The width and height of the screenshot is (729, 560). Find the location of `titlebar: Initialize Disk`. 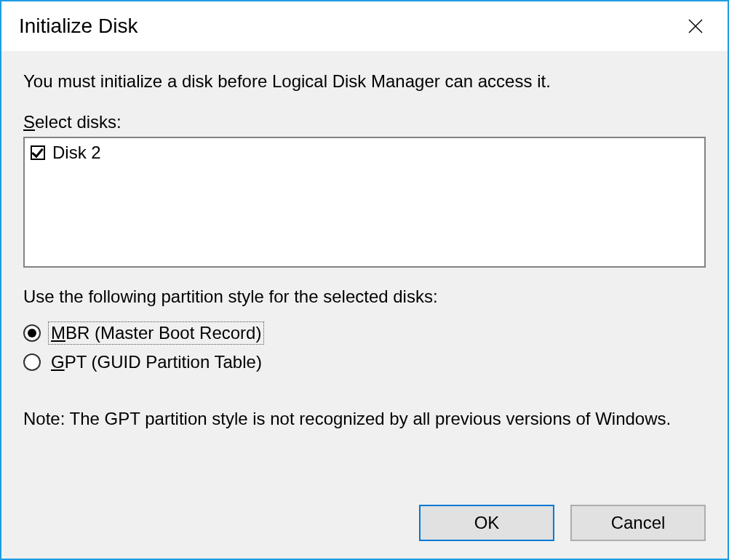

titlebar: Initialize Disk is located at coordinates (364, 26).